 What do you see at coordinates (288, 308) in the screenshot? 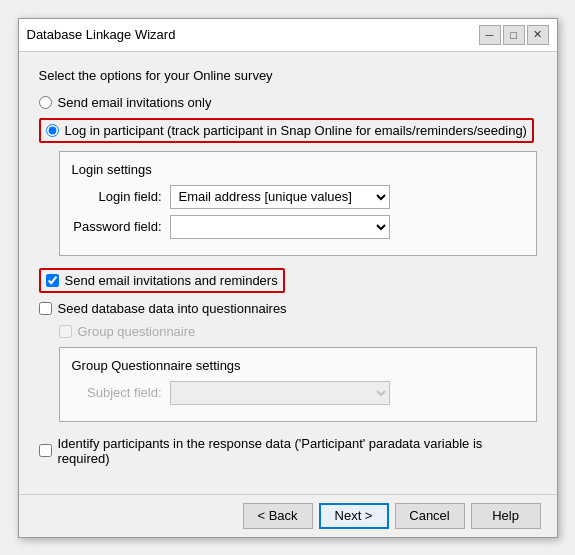
I see `checkbox-seed-row: Seed database data into questionnaires` at bounding box center [288, 308].